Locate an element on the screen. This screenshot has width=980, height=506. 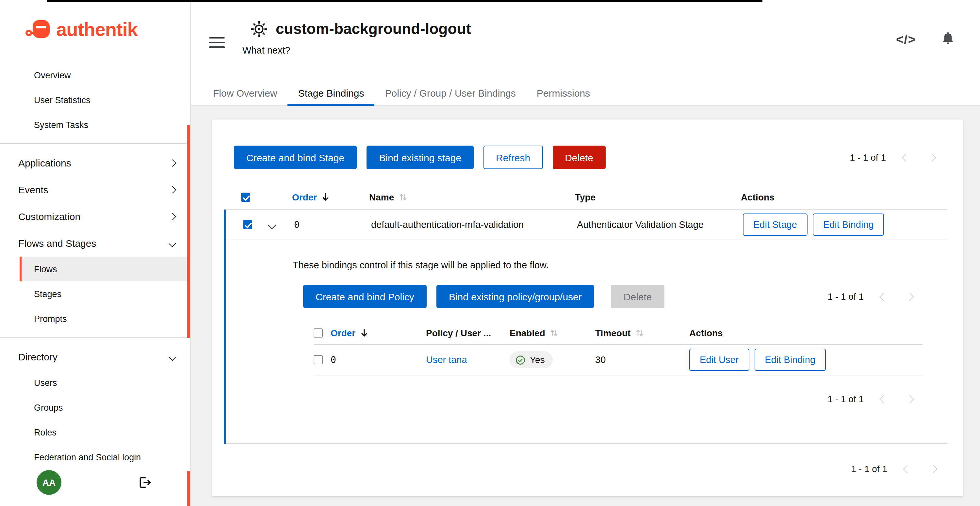
column-header-timeout: Timeout is located at coordinates (642, 333).